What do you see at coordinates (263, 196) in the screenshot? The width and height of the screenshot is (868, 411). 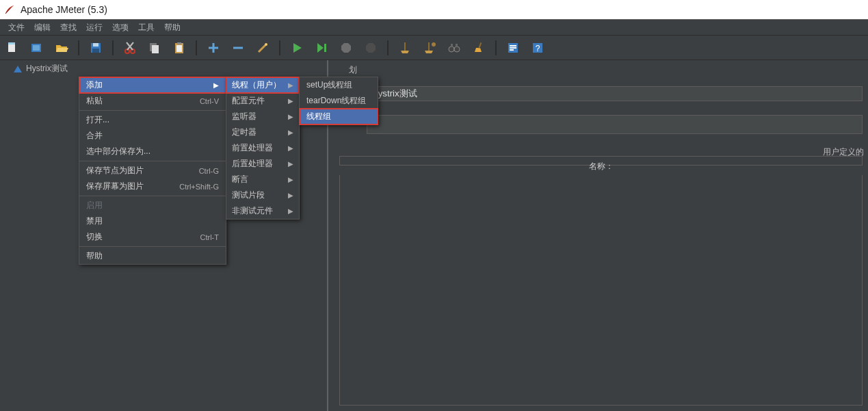 I see `sub-fragment: 测试片段▶` at bounding box center [263, 196].